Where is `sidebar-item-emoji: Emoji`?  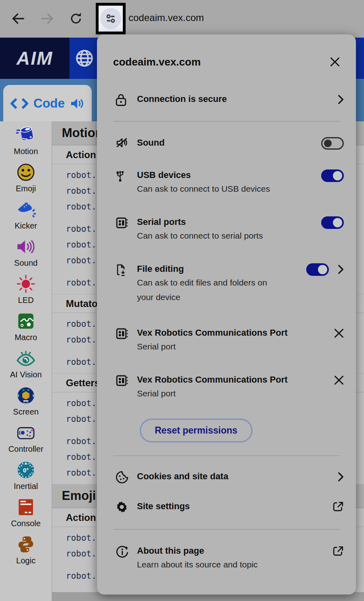
sidebar-item-emoji: Emoji is located at coordinates (26, 177).